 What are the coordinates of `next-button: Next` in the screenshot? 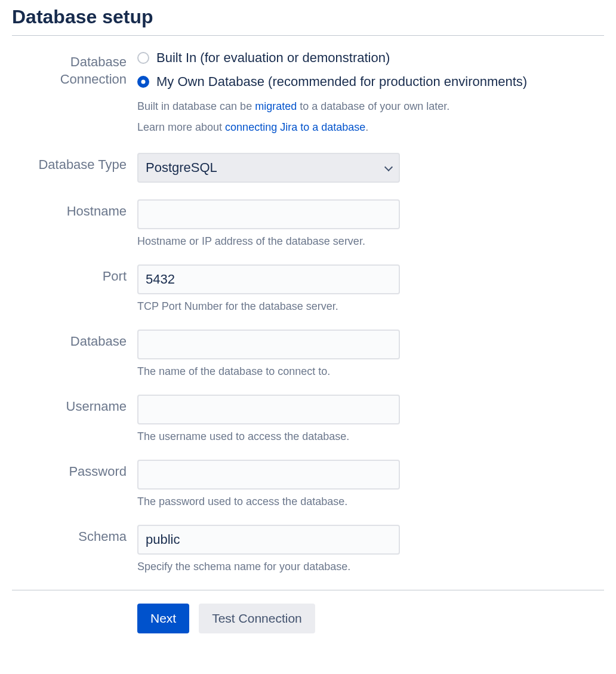 It's located at (164, 618).